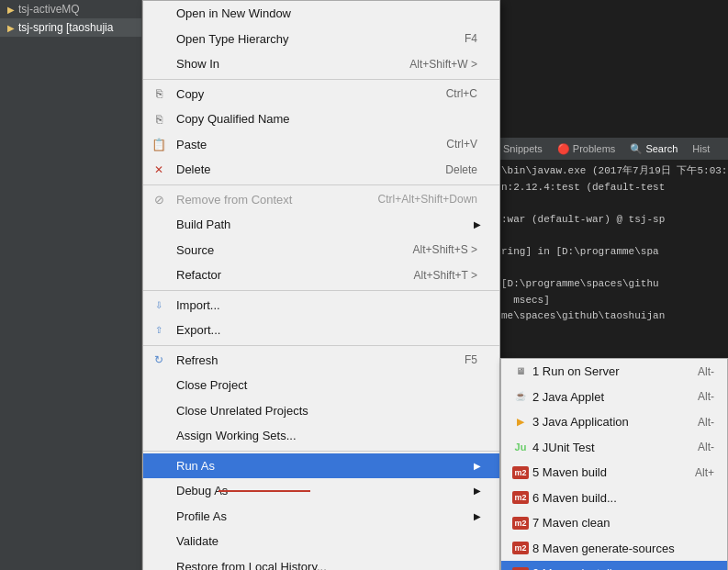 The height and width of the screenshot is (570, 728). I want to click on submenu-maven-build-dots: m2 6 Maven build..., so click(614, 498).